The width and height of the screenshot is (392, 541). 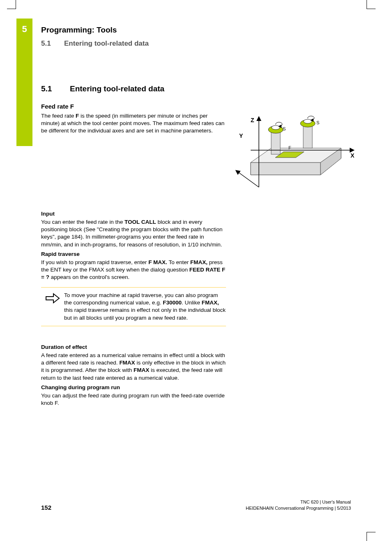 What do you see at coordinates (134, 270) in the screenshot?
I see `paragraph: If you wish to program rapid traverse, e…` at bounding box center [134, 270].